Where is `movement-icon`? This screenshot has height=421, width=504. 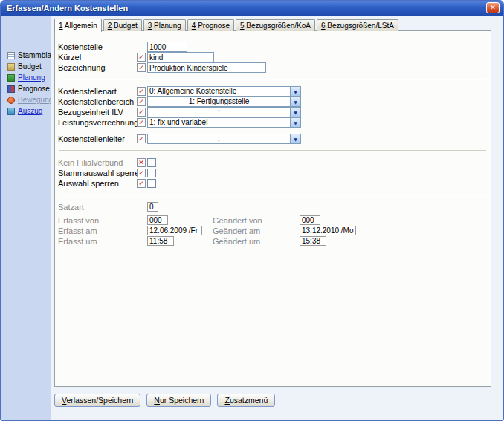
movement-icon is located at coordinates (11, 100).